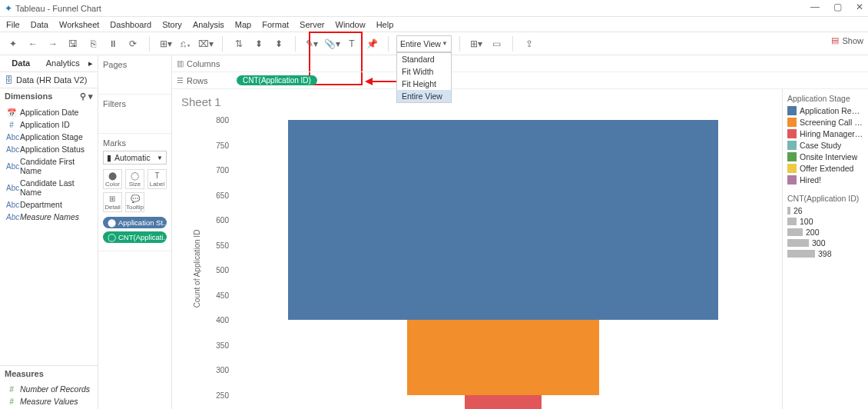 The image size is (868, 409). Describe the element at coordinates (33, 44) in the screenshot. I see `undo-button: ←` at that location.